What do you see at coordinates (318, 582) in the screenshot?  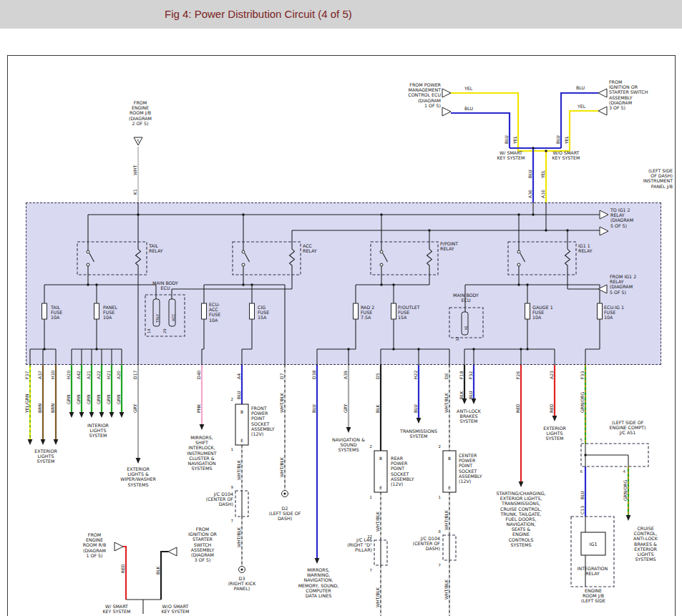 I see `label-mirrors-warning: MIRRORS, WARNING, NAVIGATION, MEMORY, SO…` at bounding box center [318, 582].